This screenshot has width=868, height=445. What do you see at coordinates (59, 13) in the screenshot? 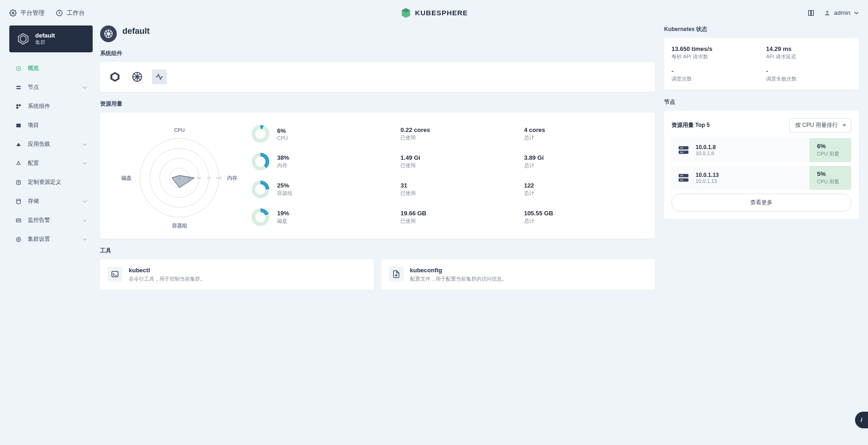
I see `dashboard-icon` at bounding box center [59, 13].